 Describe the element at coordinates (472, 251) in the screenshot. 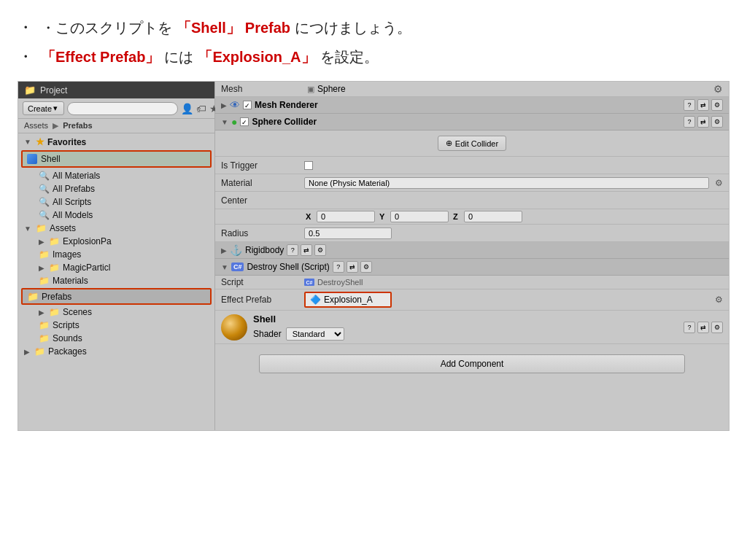

I see `rigidbody-header: ▶ ⚓ Rigidbody ? ⇄ ⚙` at that location.